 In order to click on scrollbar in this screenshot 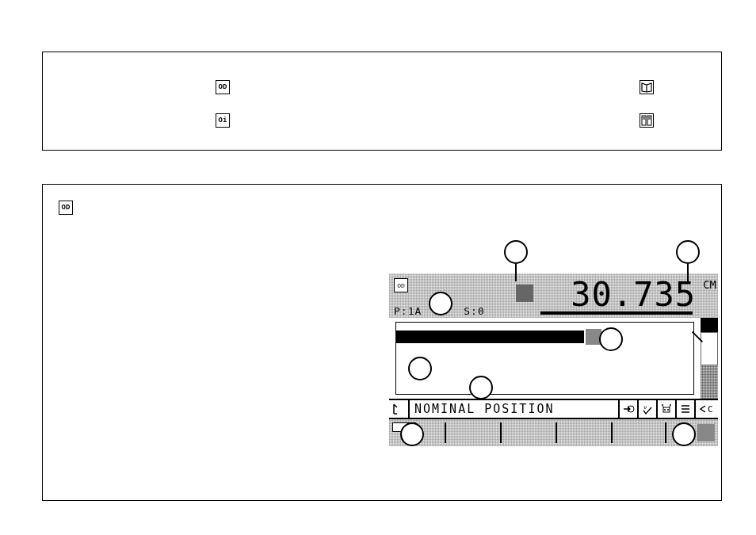, I will do `click(709, 358)`.